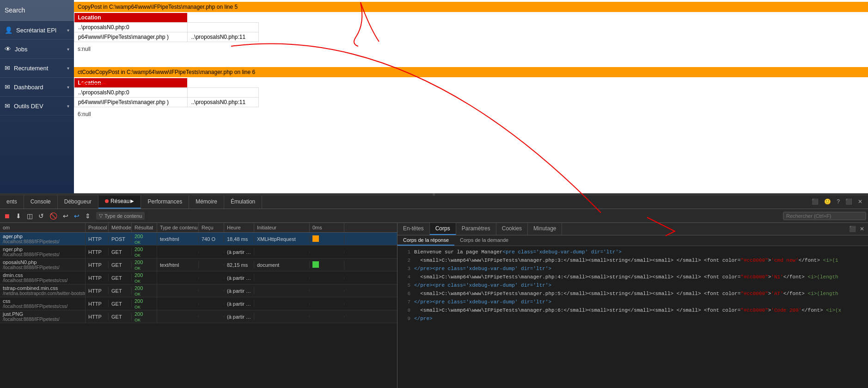  Describe the element at coordinates (316, 265) in the screenshot. I see `timing-bar` at that location.